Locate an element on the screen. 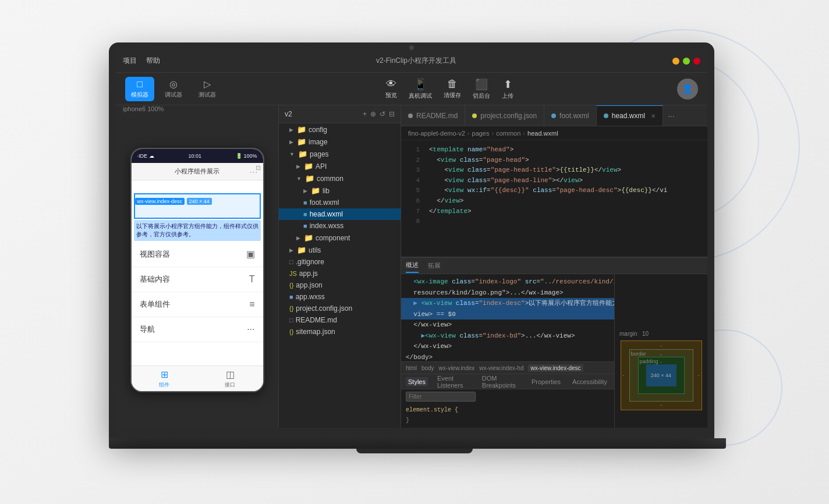 This screenshot has width=829, height=504. phone-expand-icon: ⊡ is located at coordinates (258, 168).